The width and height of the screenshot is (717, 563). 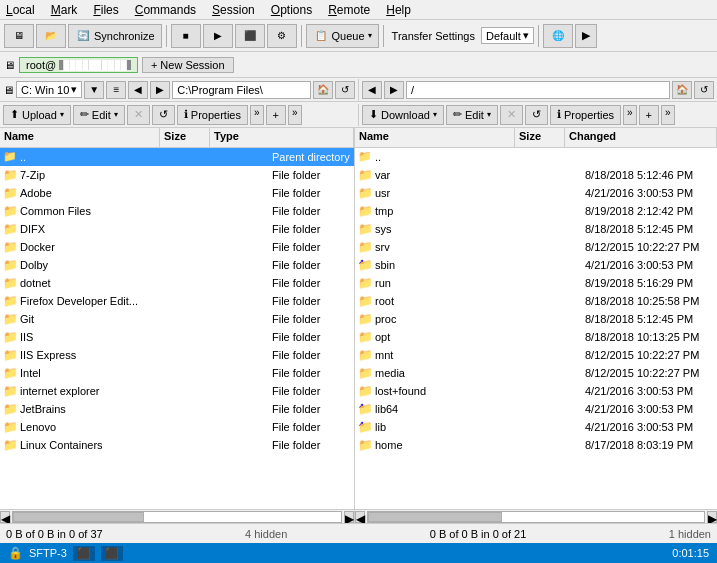 What do you see at coordinates (508, 36) in the screenshot?
I see `transfer-default-dropdown: Default ▾` at bounding box center [508, 36].